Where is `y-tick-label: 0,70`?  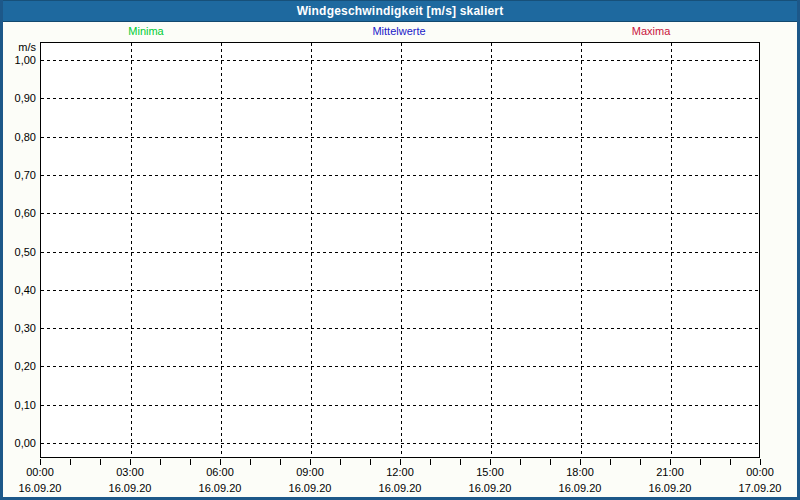
y-tick-label: 0,70 is located at coordinates (18, 176).